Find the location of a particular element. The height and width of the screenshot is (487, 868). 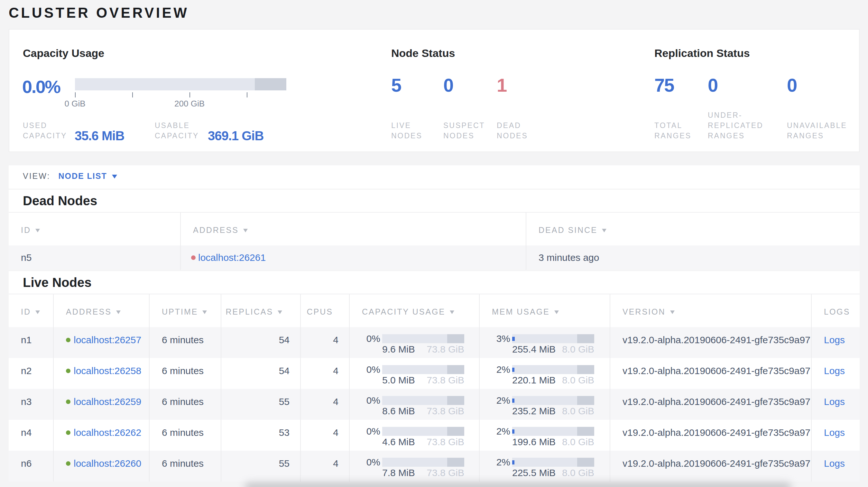

capacity-usage-used-label: 9.6 MiB is located at coordinates (399, 350).